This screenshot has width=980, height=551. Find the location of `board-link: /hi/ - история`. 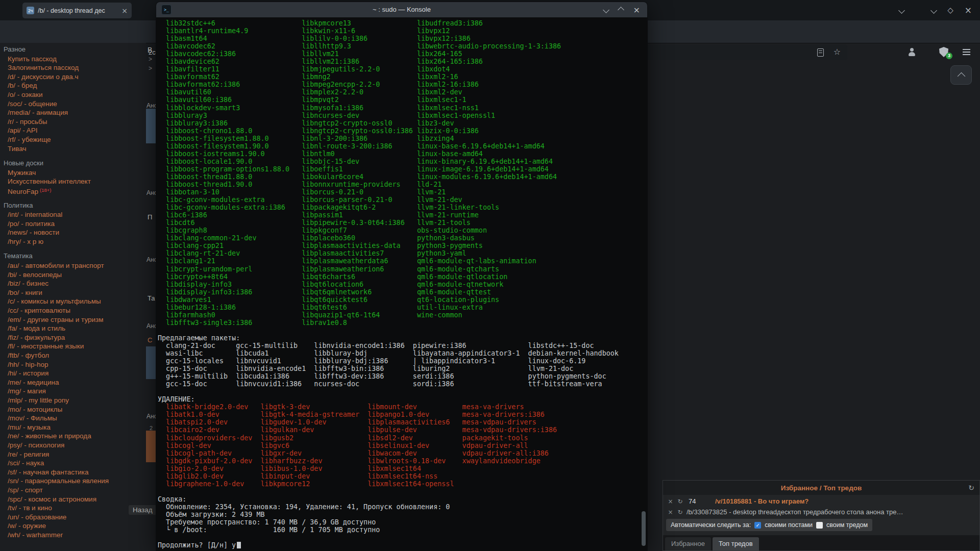

board-link: /hi/ - история is located at coordinates (28, 373).